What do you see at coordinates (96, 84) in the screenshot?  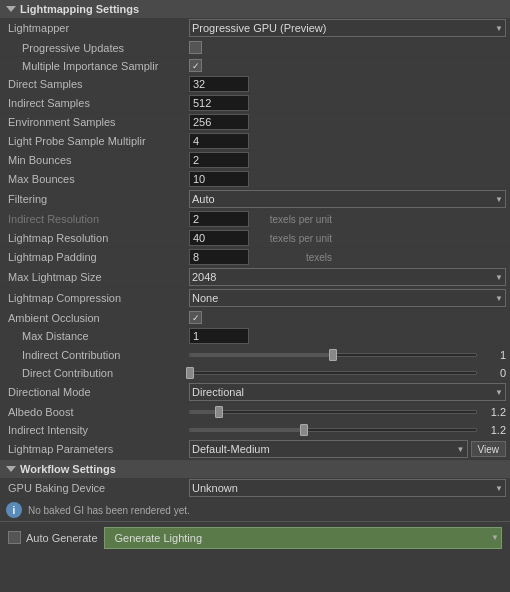 I see `label-direct-samples: Direct Samples` at bounding box center [96, 84].